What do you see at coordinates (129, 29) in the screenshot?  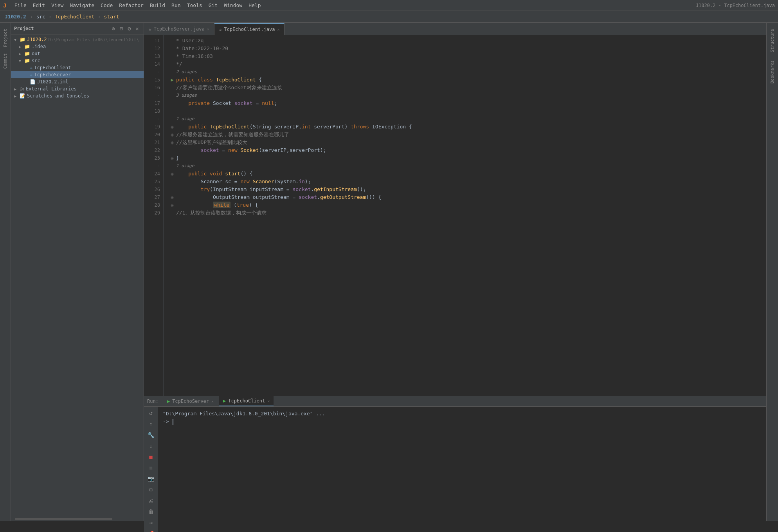 I see `settings-btn: ⚙` at bounding box center [129, 29].